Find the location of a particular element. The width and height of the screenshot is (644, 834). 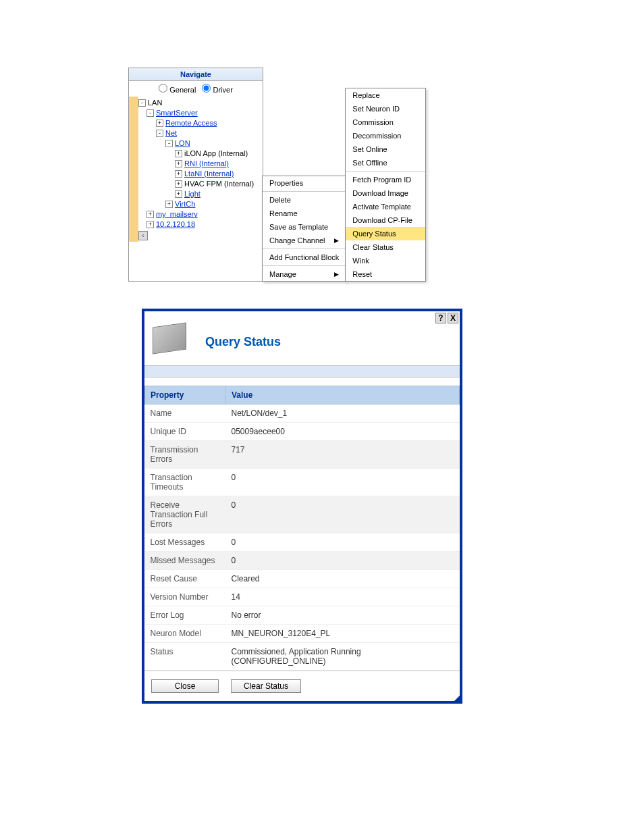

table-row: Error LogNo error is located at coordinates (302, 616).